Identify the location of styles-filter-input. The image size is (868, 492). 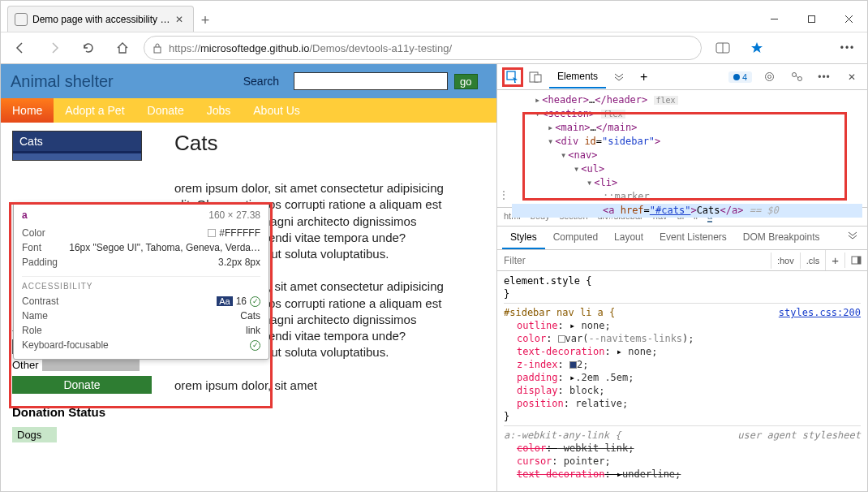
(634, 261).